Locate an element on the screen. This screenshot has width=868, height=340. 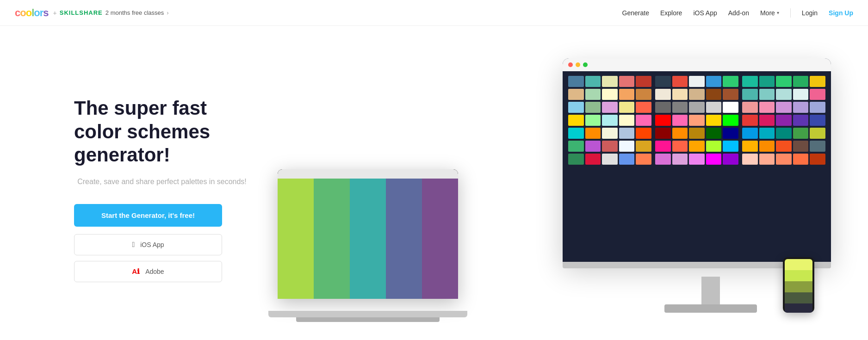
chevron-down-icon: ▾ is located at coordinates (778, 13).